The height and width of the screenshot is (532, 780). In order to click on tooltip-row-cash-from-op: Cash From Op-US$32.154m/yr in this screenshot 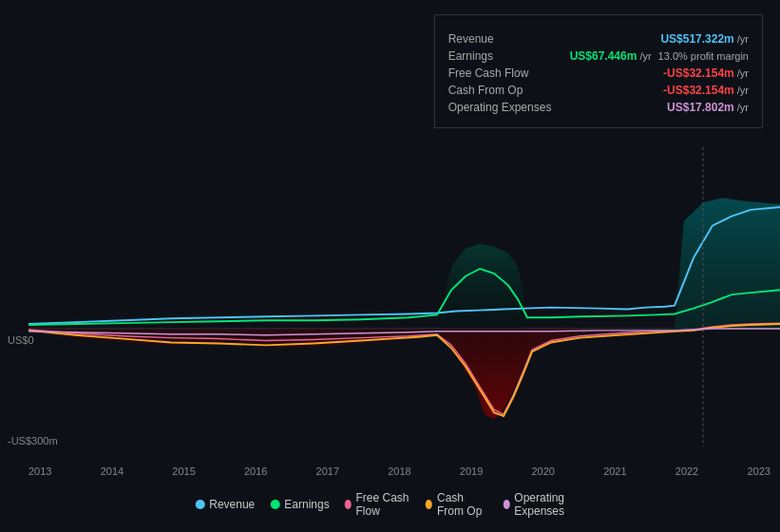, I will do `click(599, 90)`.